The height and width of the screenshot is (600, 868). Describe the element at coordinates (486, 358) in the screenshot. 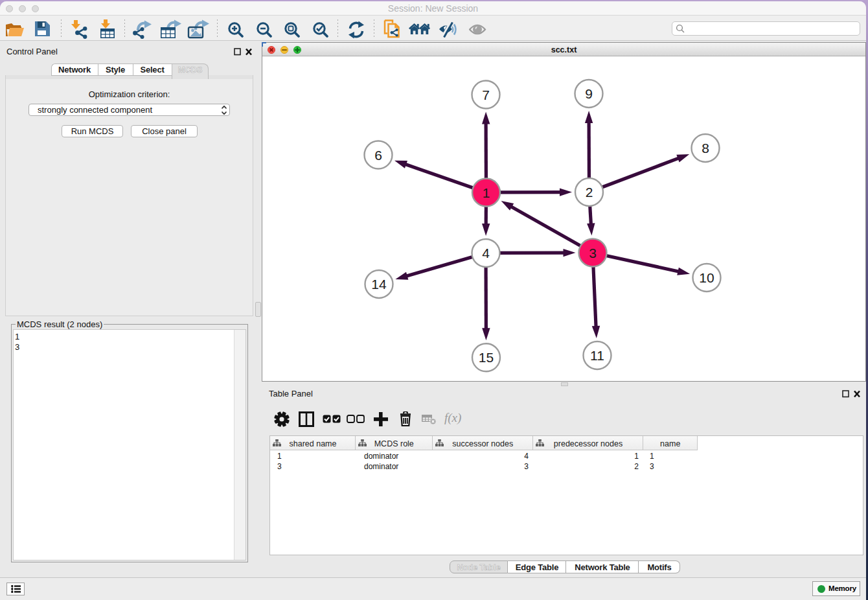

I see `svg-text: 15` at that location.